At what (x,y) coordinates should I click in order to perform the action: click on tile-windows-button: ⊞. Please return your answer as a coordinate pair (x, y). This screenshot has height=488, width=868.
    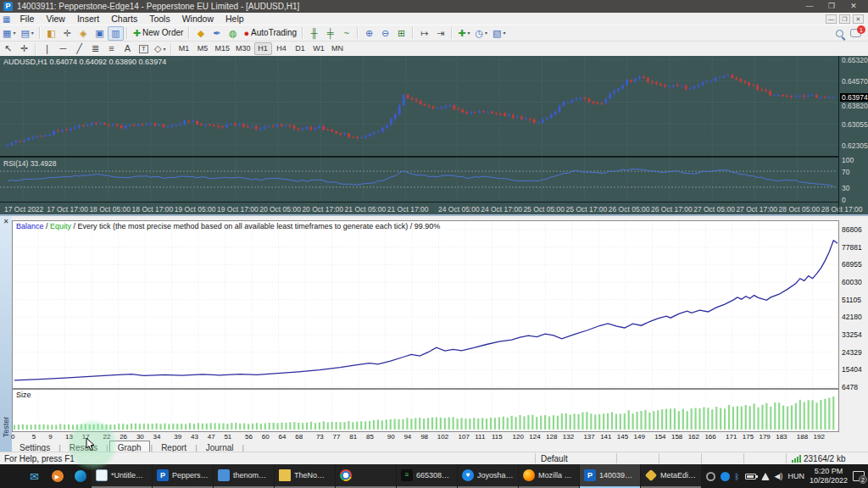
    Looking at the image, I should click on (402, 34).